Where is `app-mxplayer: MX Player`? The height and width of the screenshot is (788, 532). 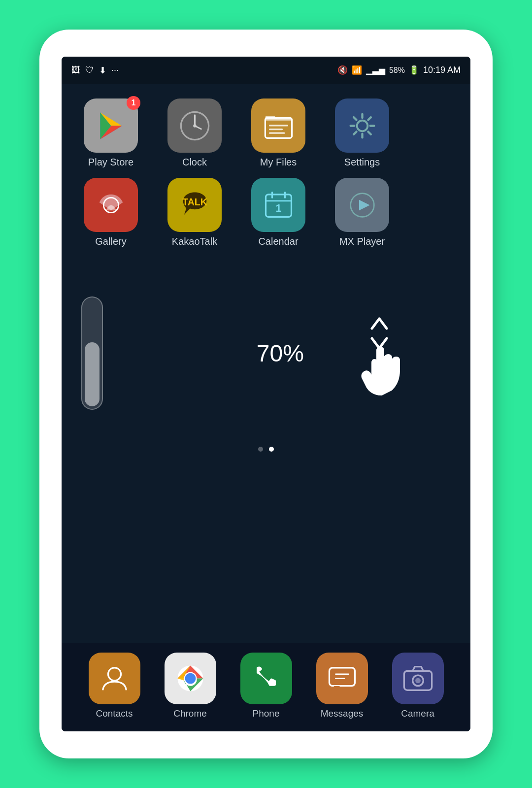 app-mxplayer: MX Player is located at coordinates (362, 213).